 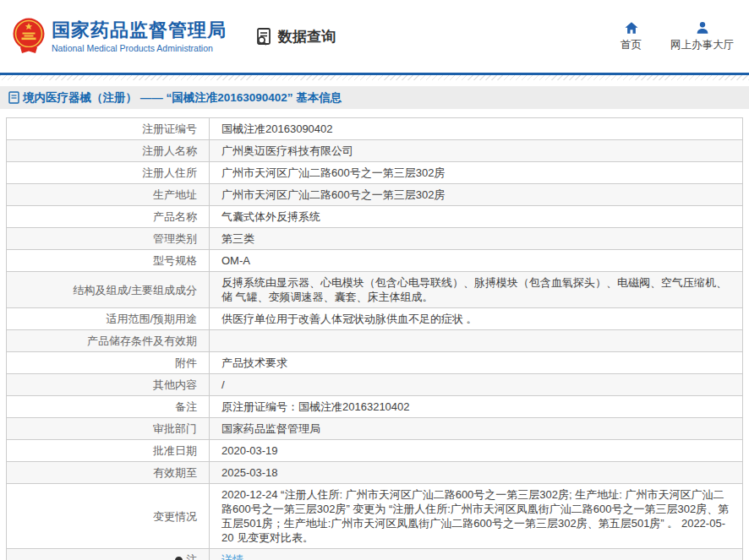 I want to click on table-row: 注册人住所广州市天河区广汕二路600号之一第三层302房, so click(x=375, y=173).